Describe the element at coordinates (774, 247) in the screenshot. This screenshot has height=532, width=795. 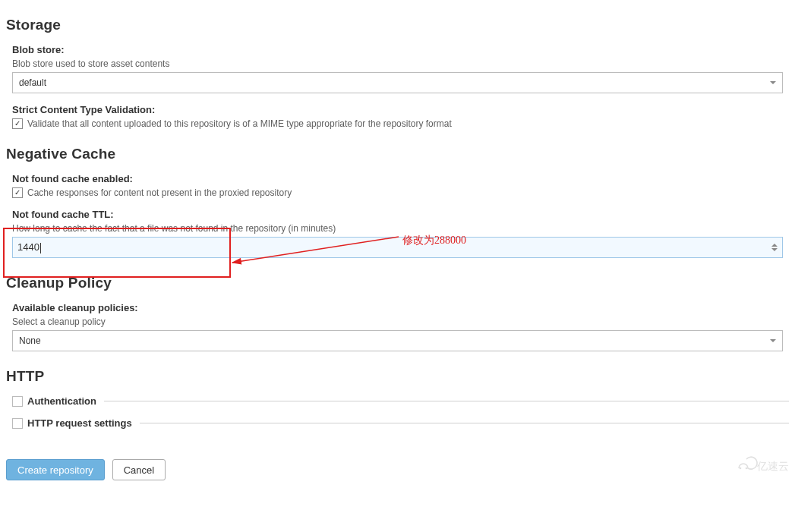
I see `number-spinner-icon` at that location.